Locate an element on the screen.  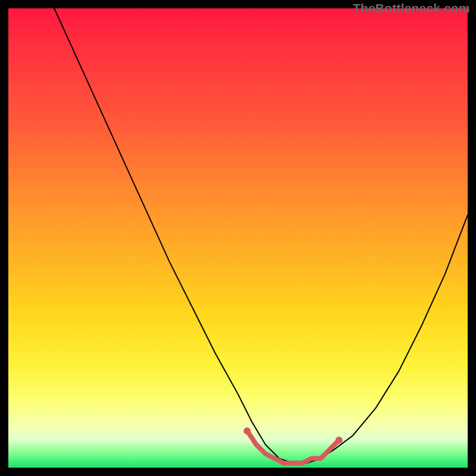
highlight-markers is located at coordinates (293, 436).